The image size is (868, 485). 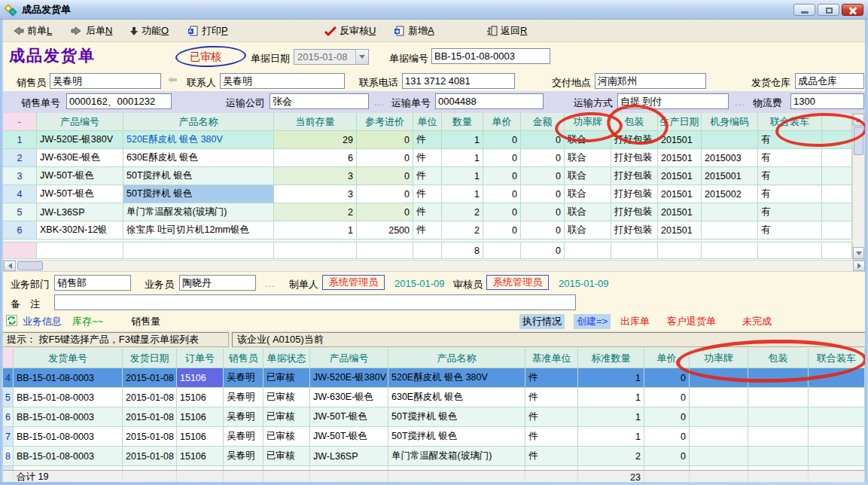 What do you see at coordinates (730, 194) in the screenshot?
I see `grid-cell: 2015002` at bounding box center [730, 194].